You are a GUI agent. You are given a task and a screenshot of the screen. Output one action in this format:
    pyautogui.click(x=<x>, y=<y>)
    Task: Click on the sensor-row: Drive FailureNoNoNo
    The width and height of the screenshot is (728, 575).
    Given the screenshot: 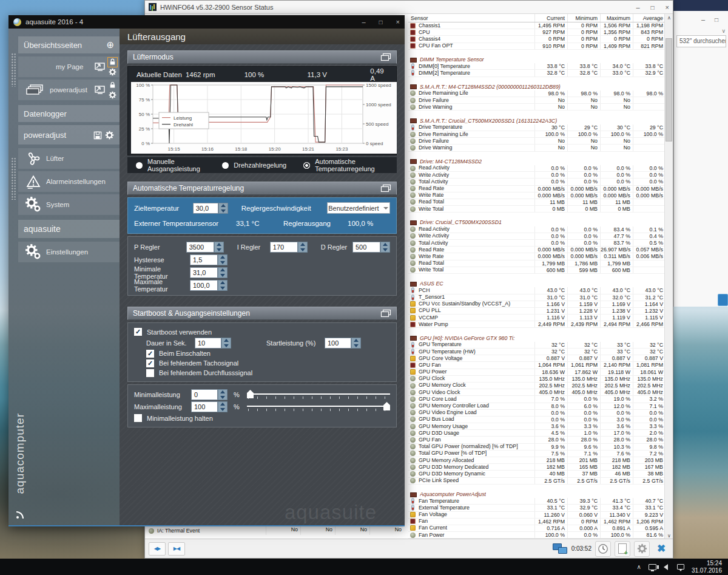 What is the action you would take?
    pyautogui.click(x=537, y=101)
    